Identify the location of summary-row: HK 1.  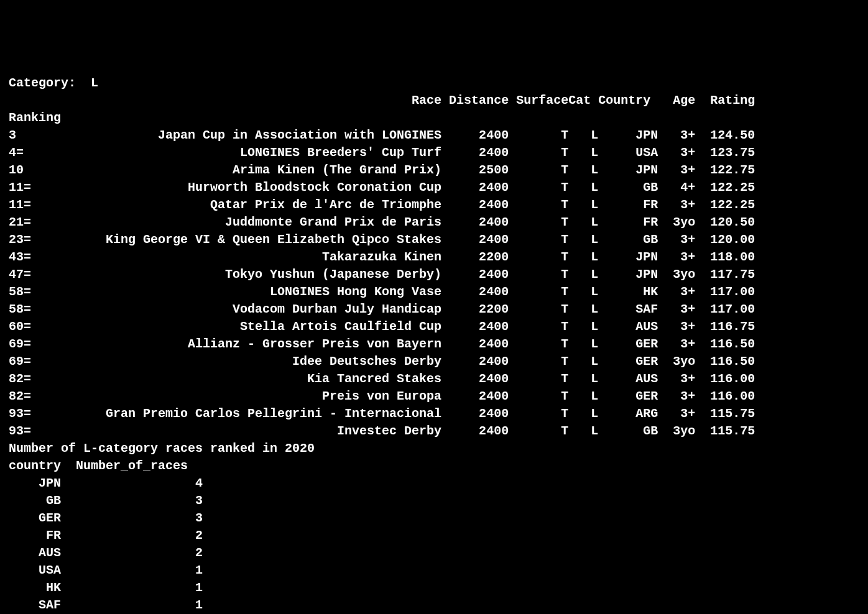
(434, 588).